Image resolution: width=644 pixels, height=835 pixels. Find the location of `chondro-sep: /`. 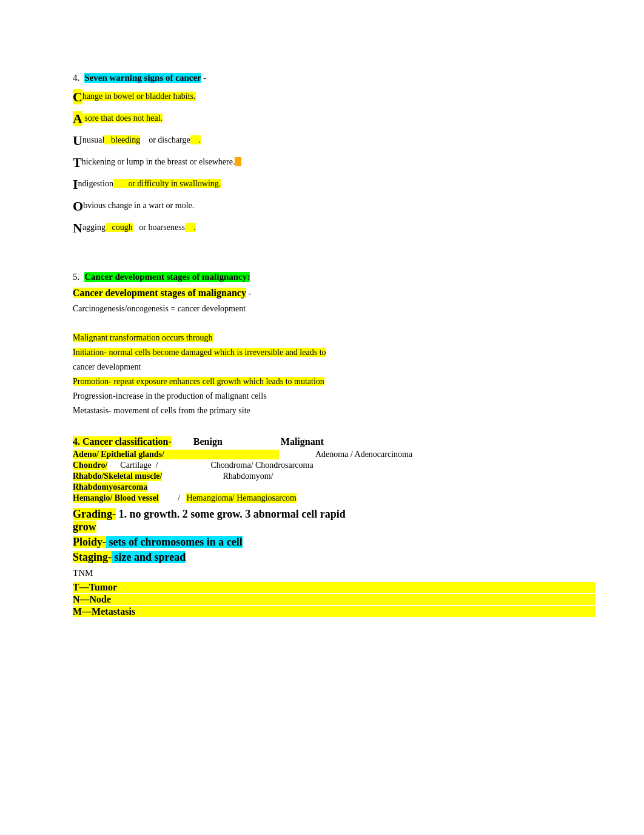

chondro-sep: / is located at coordinates (157, 465).